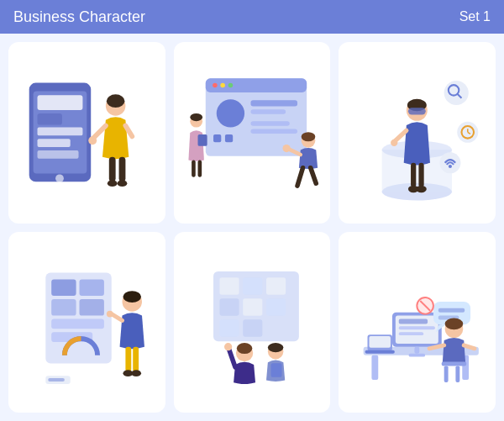  Describe the element at coordinates (252, 133) in the screenshot. I see `scene-web-profile` at that location.